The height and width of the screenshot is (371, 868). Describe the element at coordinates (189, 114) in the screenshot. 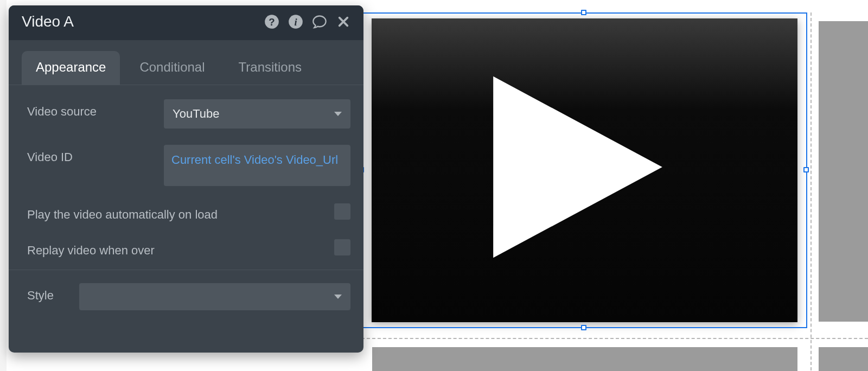

I see `row-video-source: Video source YouTube` at that location.